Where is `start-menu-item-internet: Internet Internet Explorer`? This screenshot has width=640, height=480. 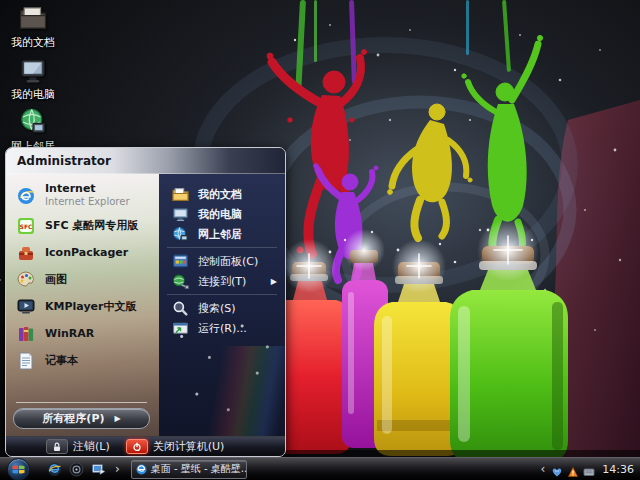 start-menu-item-internet: Internet Internet Explorer is located at coordinates (82, 196).